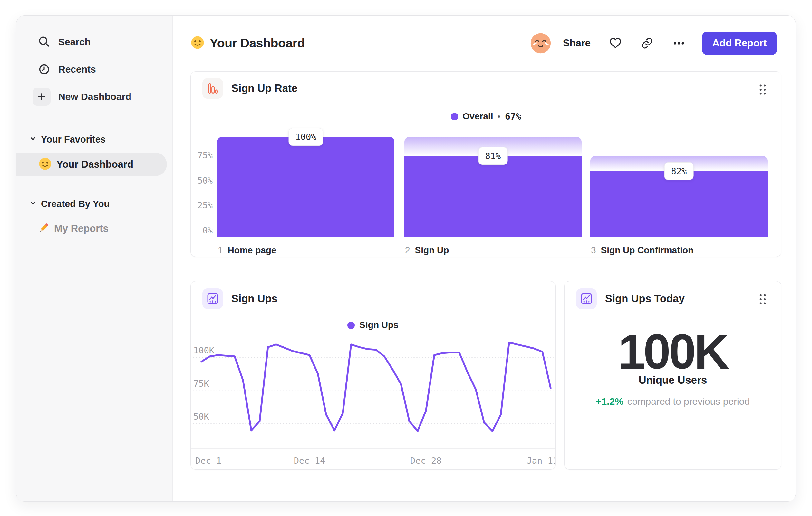  I want to click on x-tick-label: Jan 11, so click(541, 461).